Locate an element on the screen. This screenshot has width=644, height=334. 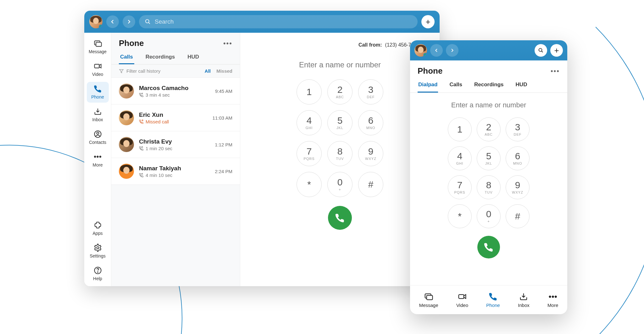
keypad: 12ABC3DEF4GHI5JKL6MNO7PQRS8TUV9WXYZ*0+# is located at coordinates (340, 138).